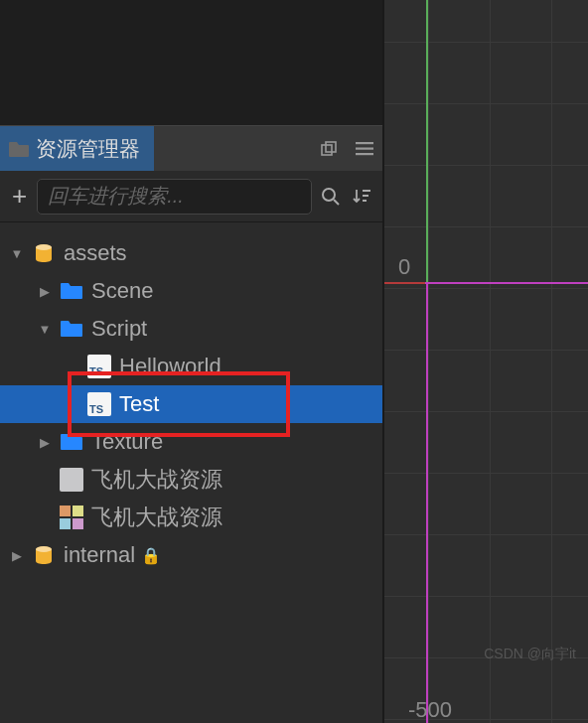 The image size is (588, 723). I want to click on tab-assets-manager: 资源管理器, so click(77, 149).